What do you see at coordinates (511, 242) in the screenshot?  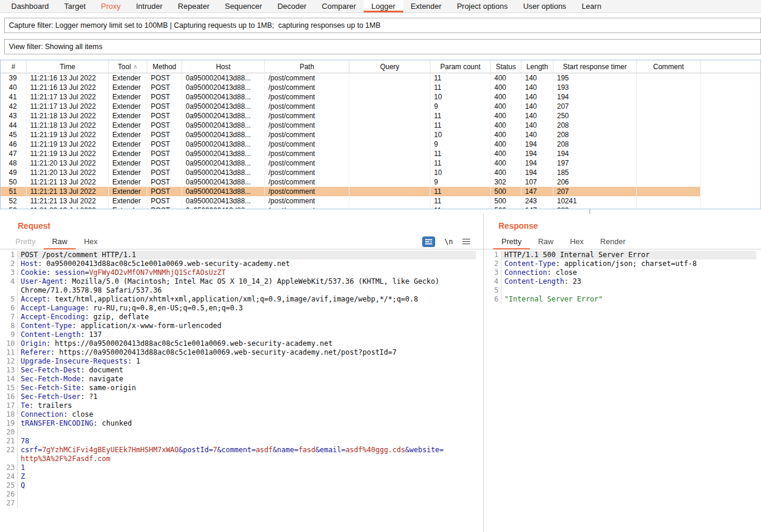 I see `response-tab-pretty: Pretty` at bounding box center [511, 242].